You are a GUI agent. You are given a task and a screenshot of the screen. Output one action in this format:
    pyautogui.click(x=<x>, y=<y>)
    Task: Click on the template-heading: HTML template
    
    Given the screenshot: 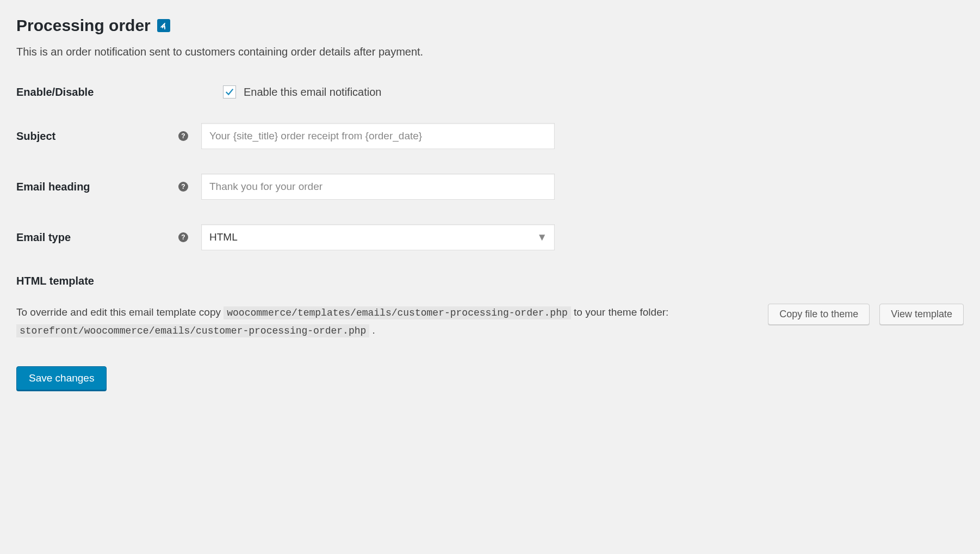 What is the action you would take?
    pyautogui.click(x=490, y=281)
    